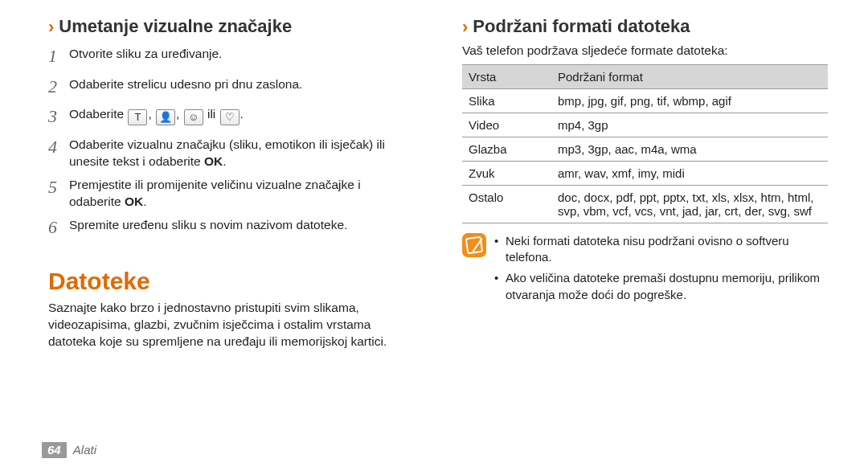  What do you see at coordinates (231, 325) in the screenshot?
I see `files-intro-text: Saznajte kako brzo i jednostavno pristup…` at bounding box center [231, 325].